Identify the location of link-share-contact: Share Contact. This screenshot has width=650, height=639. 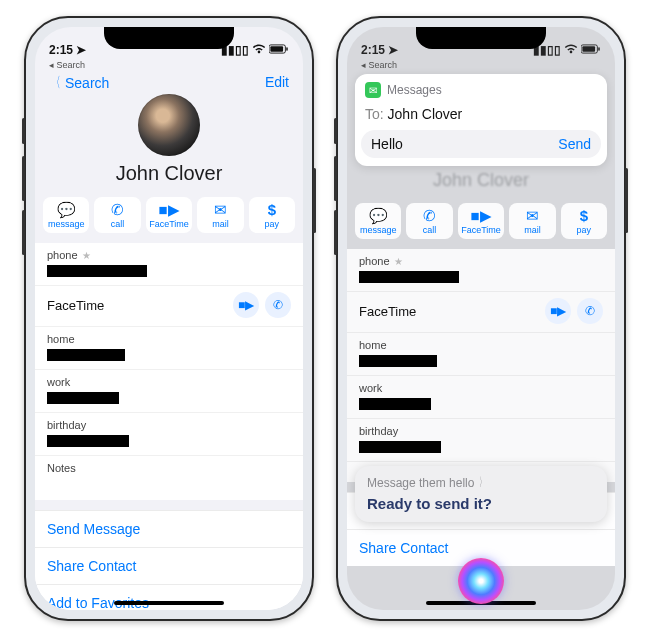
(169, 566).